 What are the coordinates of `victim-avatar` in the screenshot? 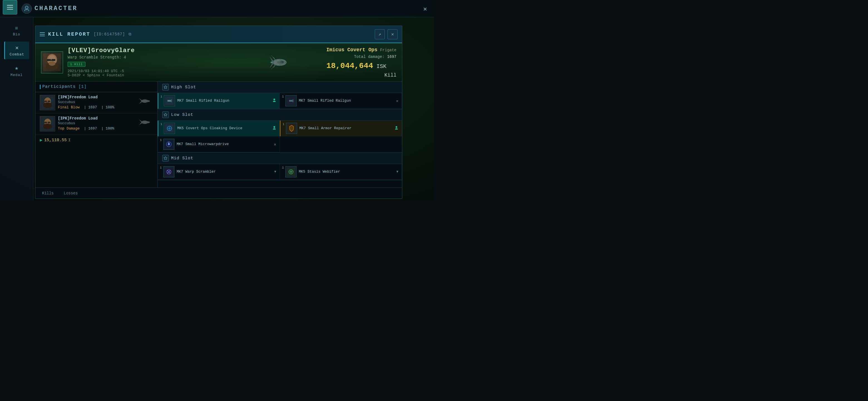 It's located at (52, 62).